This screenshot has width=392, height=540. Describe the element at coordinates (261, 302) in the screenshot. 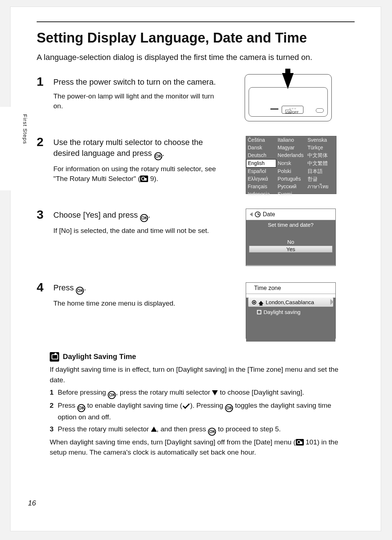

I see `home-icon` at that location.